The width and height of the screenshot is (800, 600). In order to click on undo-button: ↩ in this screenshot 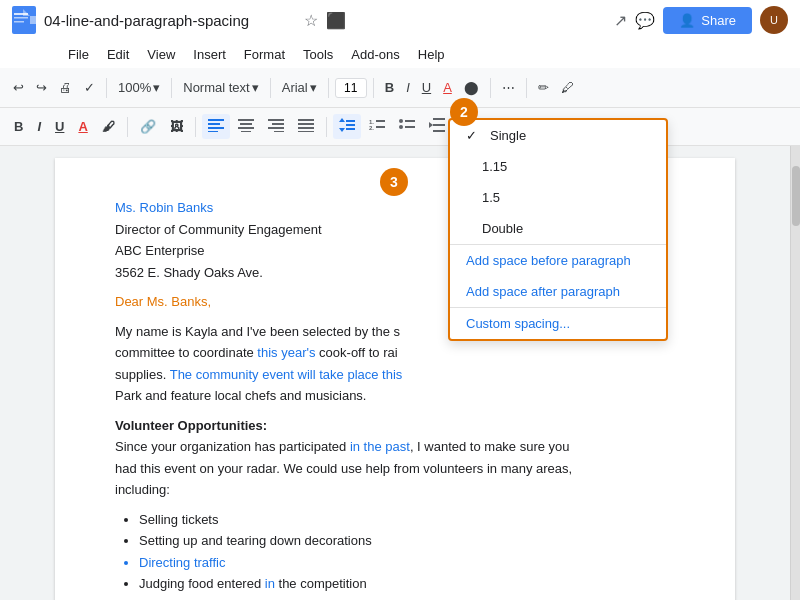, I will do `click(18, 88)`.